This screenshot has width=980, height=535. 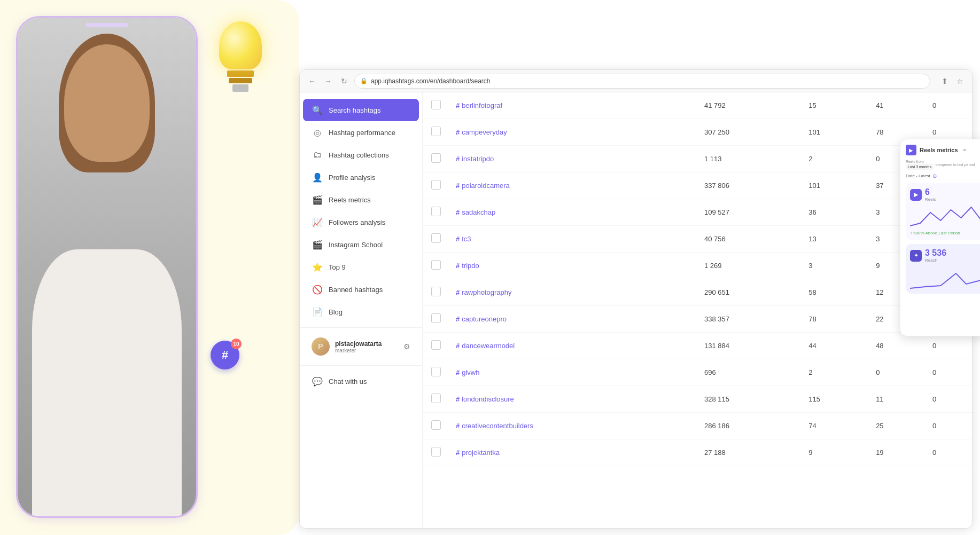 I want to click on sidebar-label-search-hashtags: Search hashtags, so click(x=355, y=110).